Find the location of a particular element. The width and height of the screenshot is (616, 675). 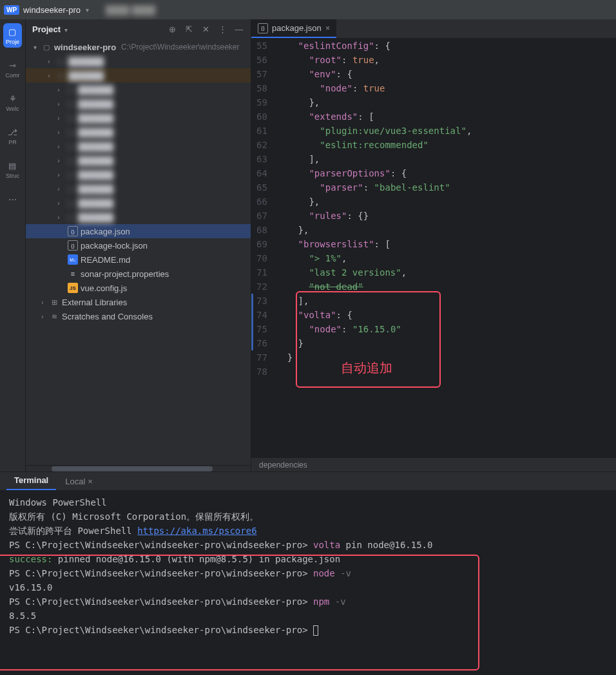

code-line: "node": true is located at coordinates (446, 88).